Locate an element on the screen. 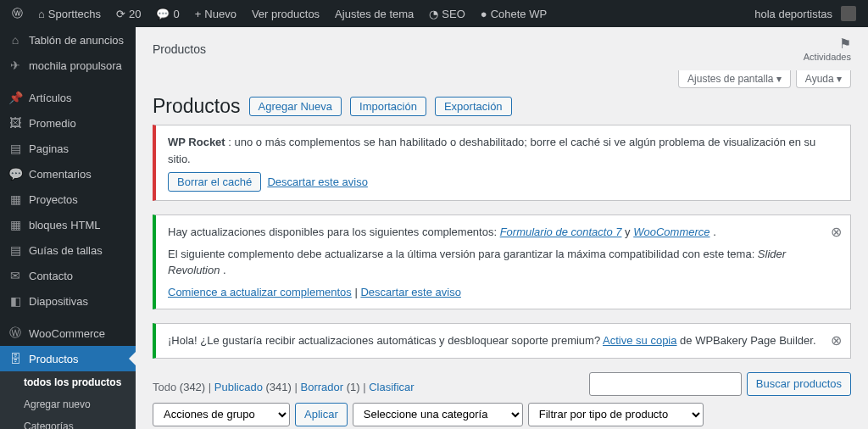  import-button: Importación is located at coordinates (388, 107).